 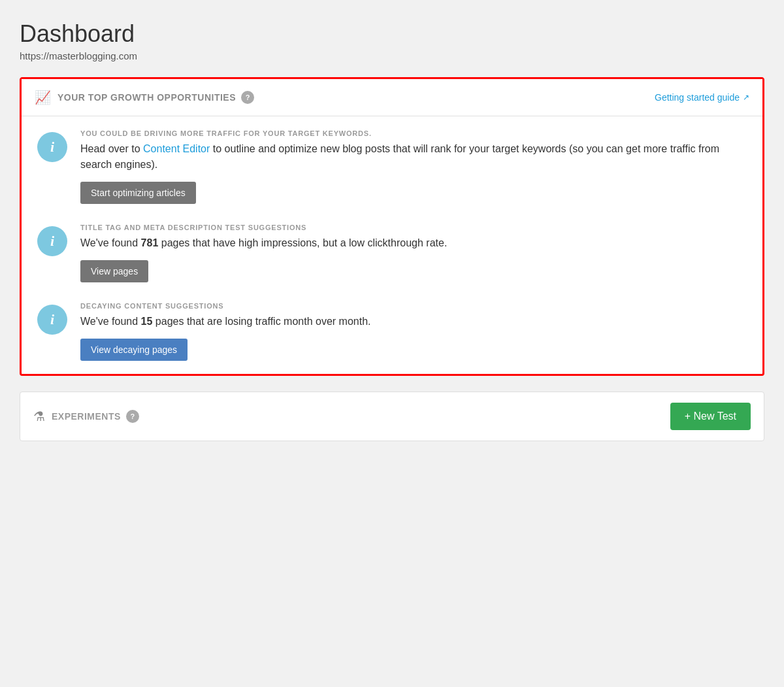 What do you see at coordinates (414, 253) in the screenshot?
I see `opportunity-content-2: TITLE TAG AND META DESCRIPTION TEST SUGG…` at bounding box center [414, 253].